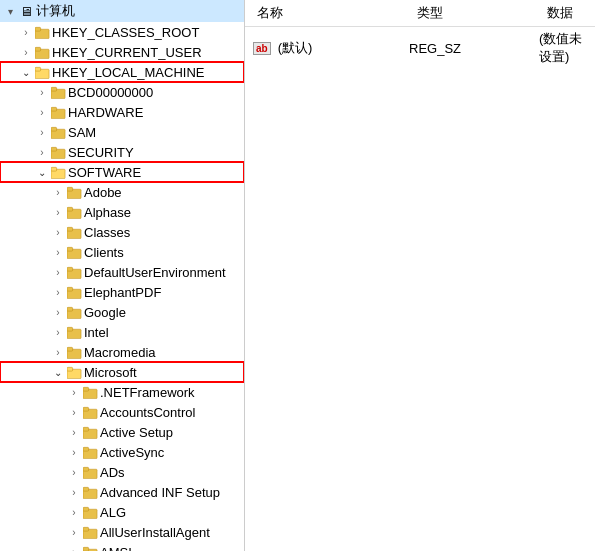  Describe the element at coordinates (122, 32) in the screenshot. I see `tree-item-classes_root: › HKEY_CLASSES_ROOT` at that location.